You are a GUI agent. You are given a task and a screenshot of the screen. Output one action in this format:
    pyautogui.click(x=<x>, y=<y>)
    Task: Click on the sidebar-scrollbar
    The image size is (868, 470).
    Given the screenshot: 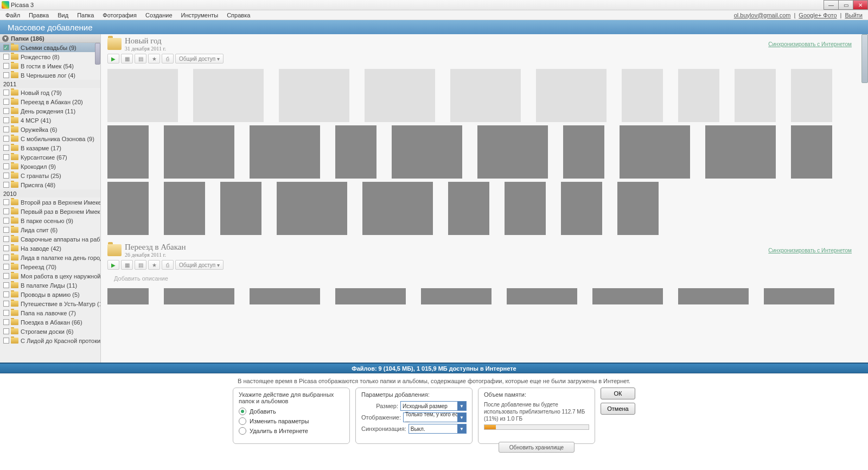 What is the action you would take?
    pyautogui.click(x=98, y=54)
    